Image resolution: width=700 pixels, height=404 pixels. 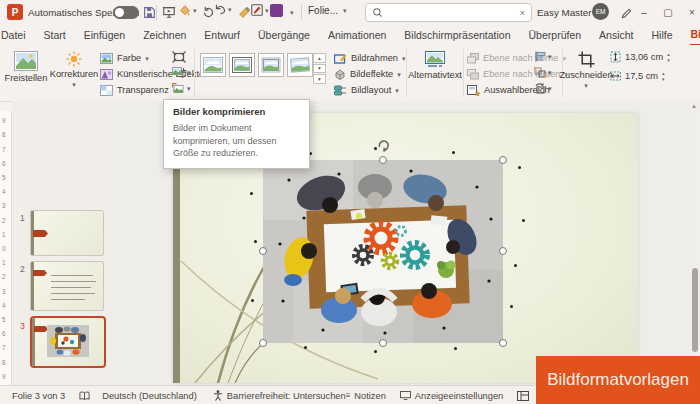 I want to click on resize-handle-bottom-center, so click(x=383, y=343).